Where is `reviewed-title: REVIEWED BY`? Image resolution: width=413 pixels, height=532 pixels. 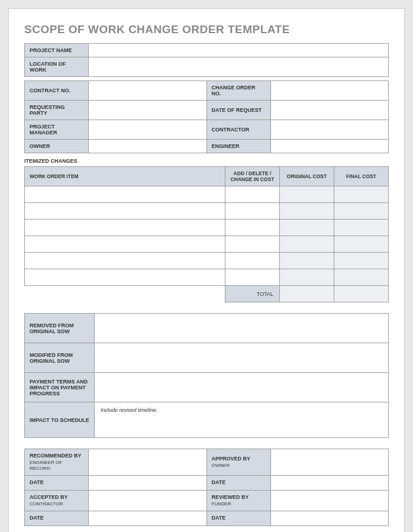 reviewed-title: REVIEWED BY is located at coordinates (231, 497).